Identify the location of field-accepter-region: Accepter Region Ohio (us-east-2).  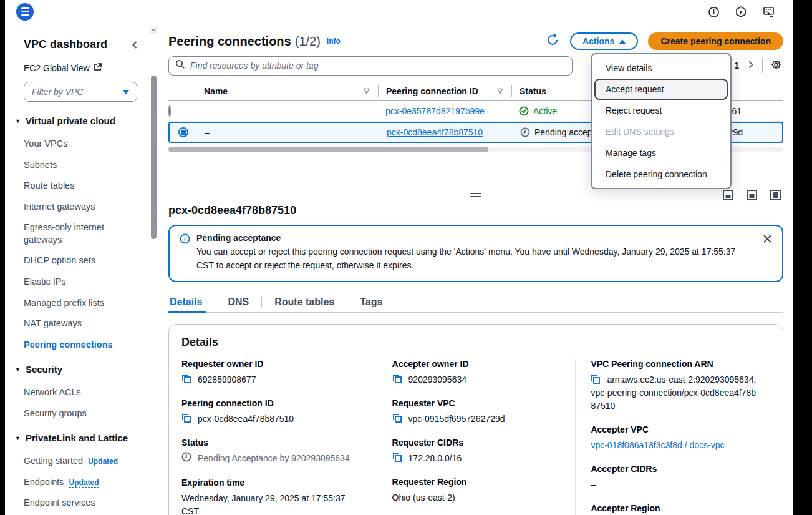
(674, 509).